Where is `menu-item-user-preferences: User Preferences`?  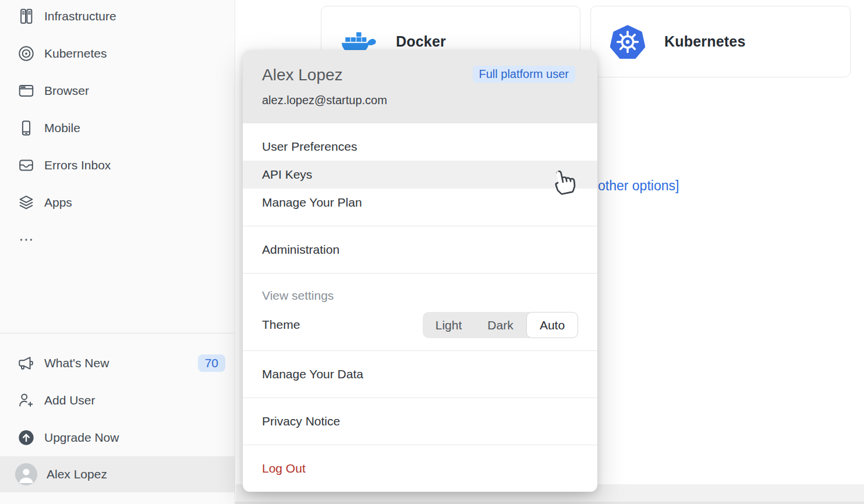 menu-item-user-preferences: User Preferences is located at coordinates (420, 147).